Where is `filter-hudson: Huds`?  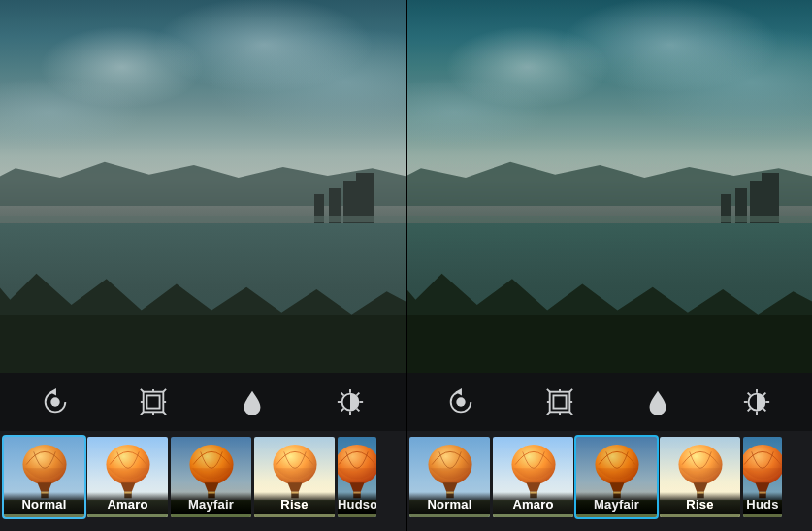
filter-hudson: Huds is located at coordinates (763, 481).